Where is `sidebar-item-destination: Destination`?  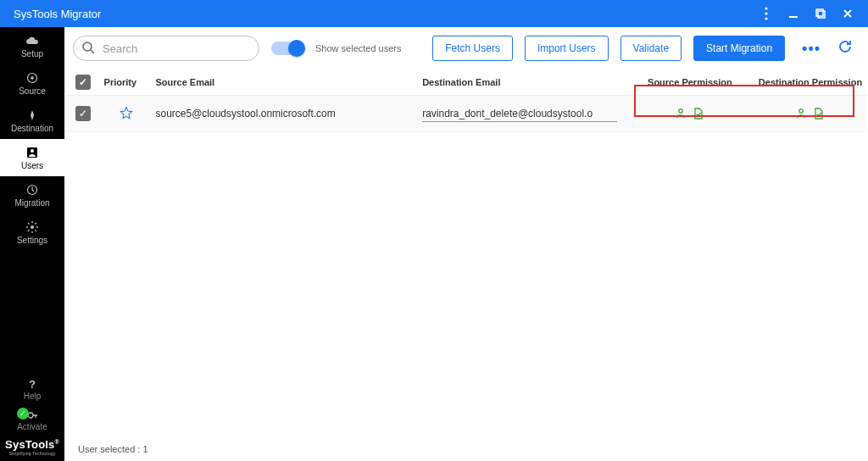
sidebar-item-destination: Destination is located at coordinates (32, 120).